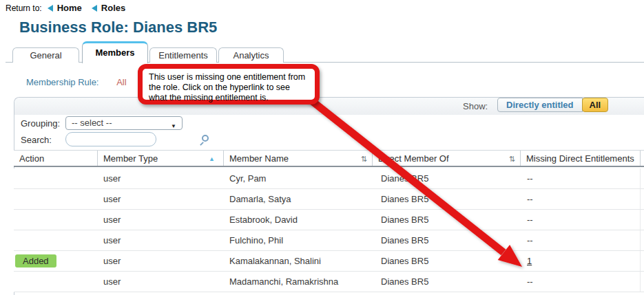  I want to click on cell-member-name: Damarla, Satya, so click(298, 199).